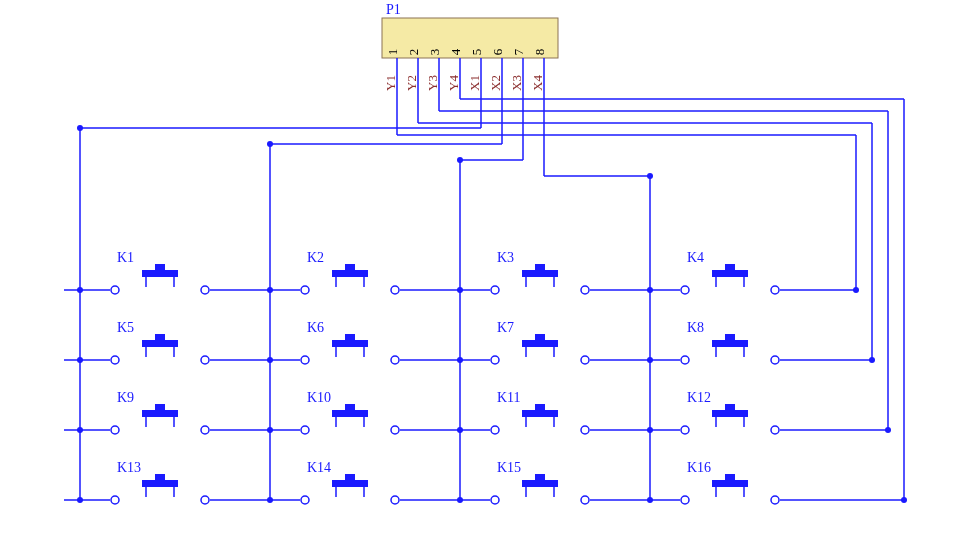 The image size is (960, 558). What do you see at coordinates (412, 83) in the screenshot?
I see `net-label: Y2` at bounding box center [412, 83].